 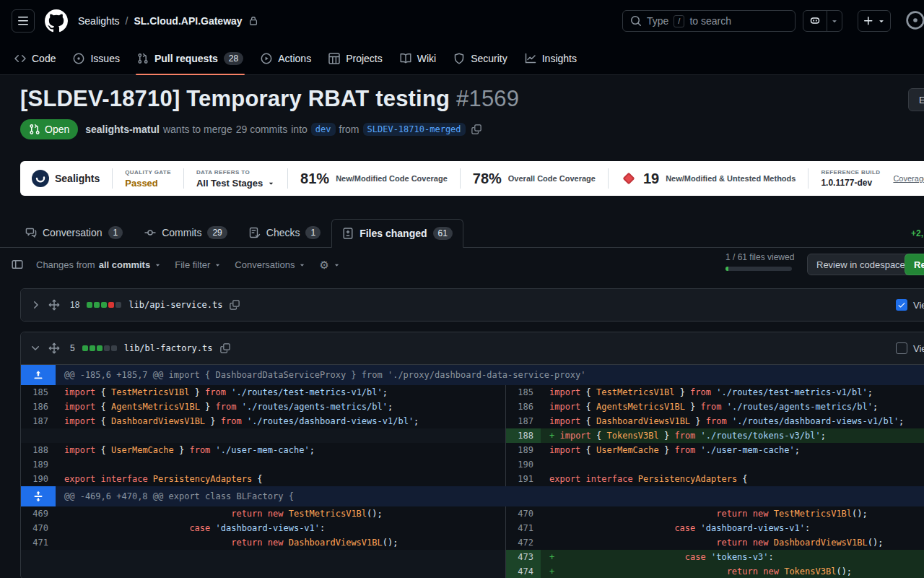 I want to click on sealights-brand-name: Sealights, so click(x=77, y=178).